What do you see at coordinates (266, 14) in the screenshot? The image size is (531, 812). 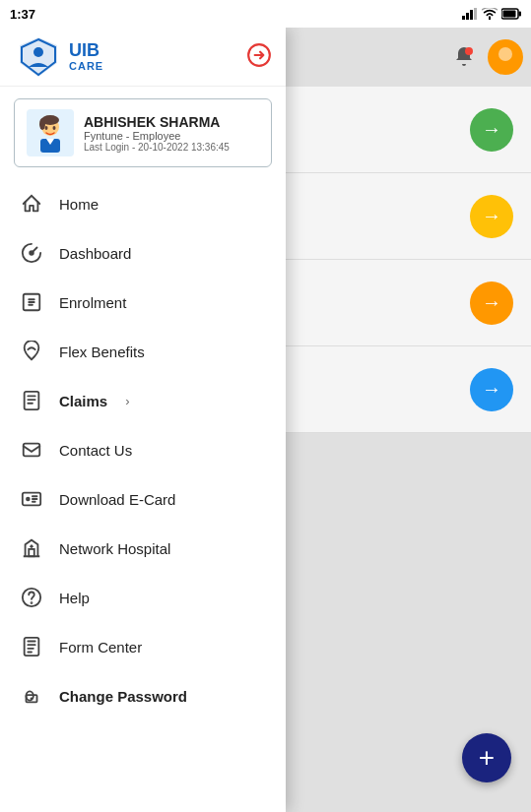 I see `status-bar: 1:37` at bounding box center [266, 14].